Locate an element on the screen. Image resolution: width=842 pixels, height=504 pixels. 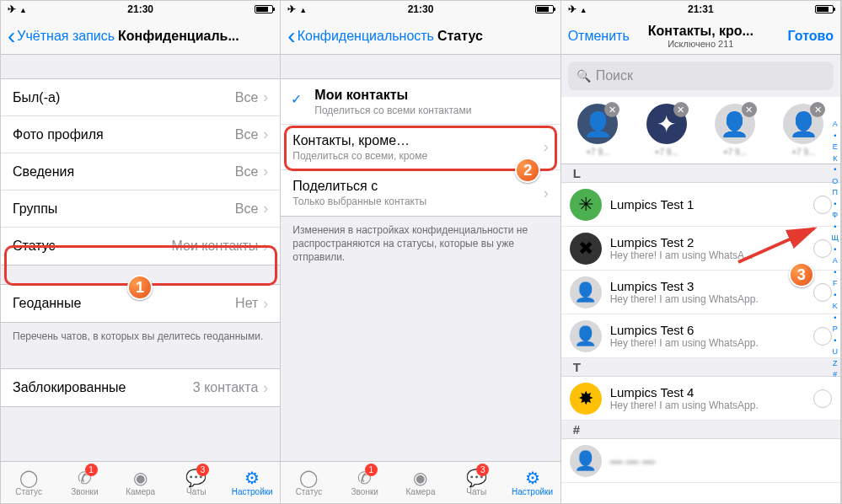
annotation-badge-1: 1 is located at coordinates (140, 287).